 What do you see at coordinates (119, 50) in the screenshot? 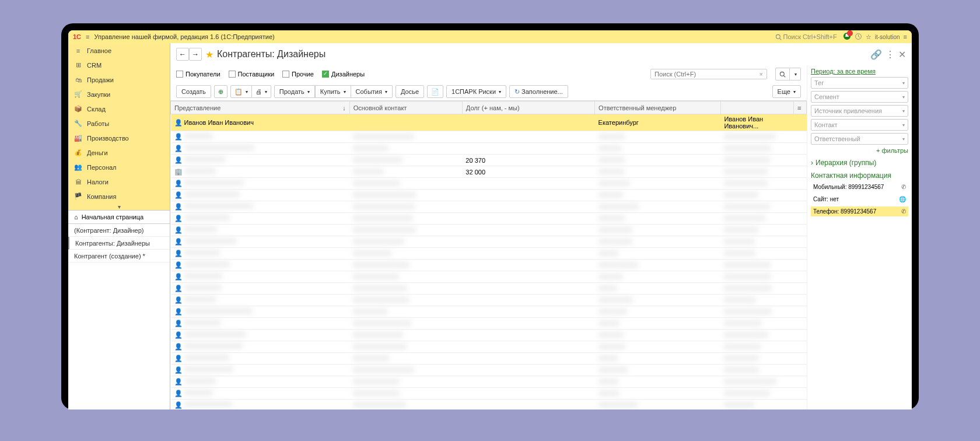
I see `sidebar-item: ≡Главное` at bounding box center [119, 50].